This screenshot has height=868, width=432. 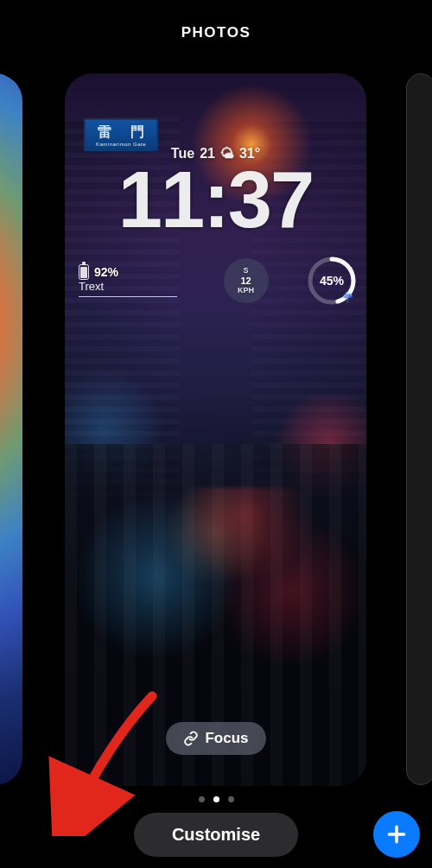 I want to click on wallpaper-card-prev, so click(x=11, y=429).